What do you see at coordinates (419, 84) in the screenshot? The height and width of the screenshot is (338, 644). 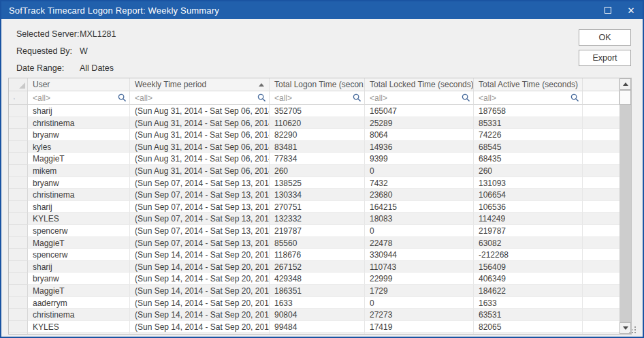 I see `column-header-locked: Total Locked Time (seconds)` at bounding box center [419, 84].